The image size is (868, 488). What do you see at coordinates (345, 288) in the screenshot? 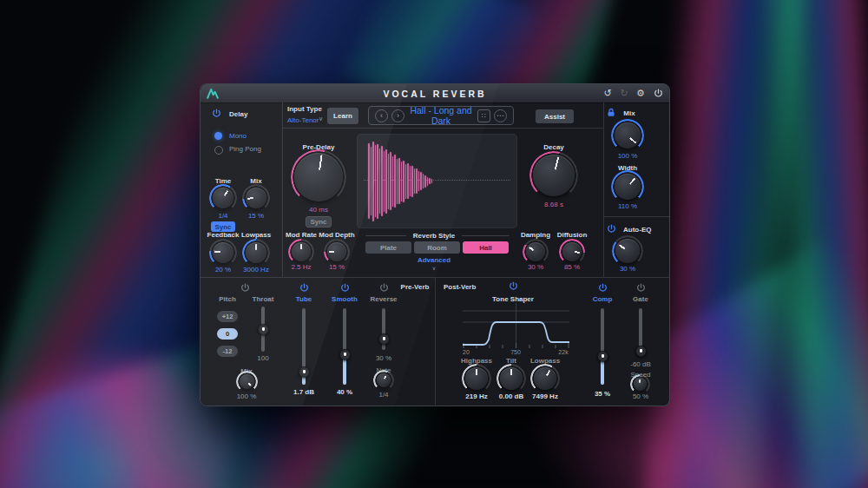
I see `smooth-power-icon` at bounding box center [345, 288].